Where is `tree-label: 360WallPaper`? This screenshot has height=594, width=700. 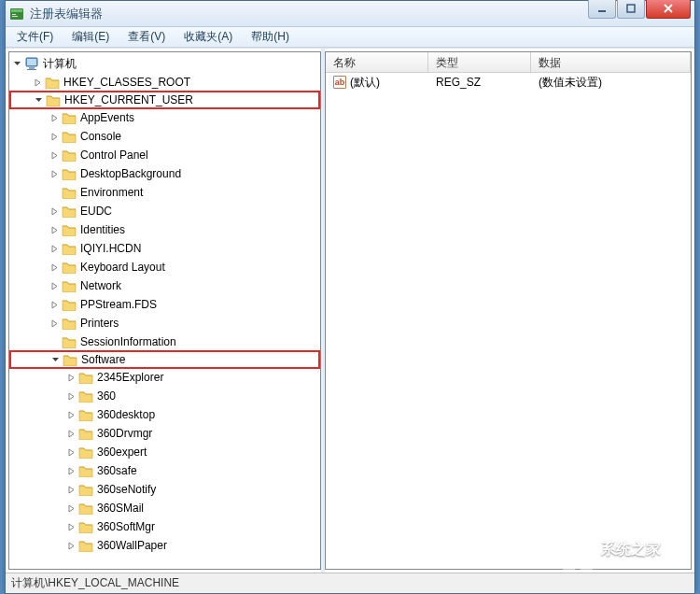 tree-label: 360WallPaper is located at coordinates (133, 545).